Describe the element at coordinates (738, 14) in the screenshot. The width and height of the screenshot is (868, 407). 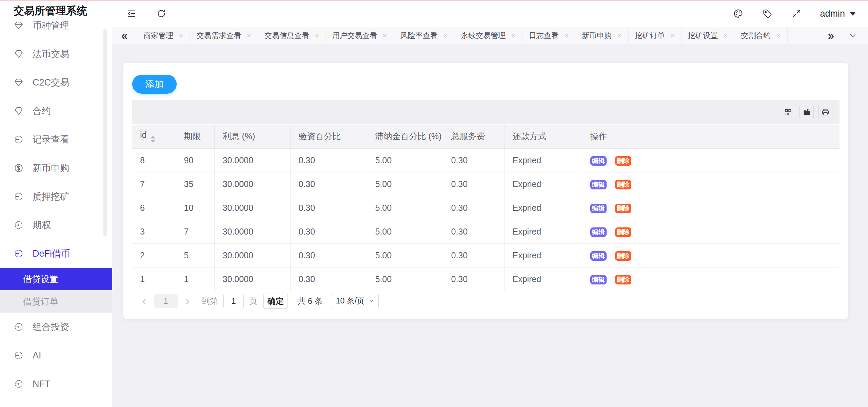
I see `palette-icon` at that location.